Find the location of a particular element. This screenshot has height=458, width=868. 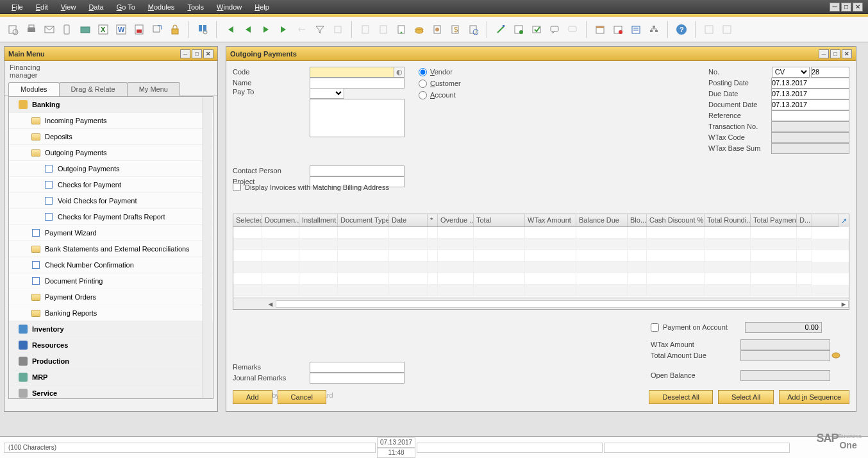

payto-textarea is located at coordinates (357, 118).